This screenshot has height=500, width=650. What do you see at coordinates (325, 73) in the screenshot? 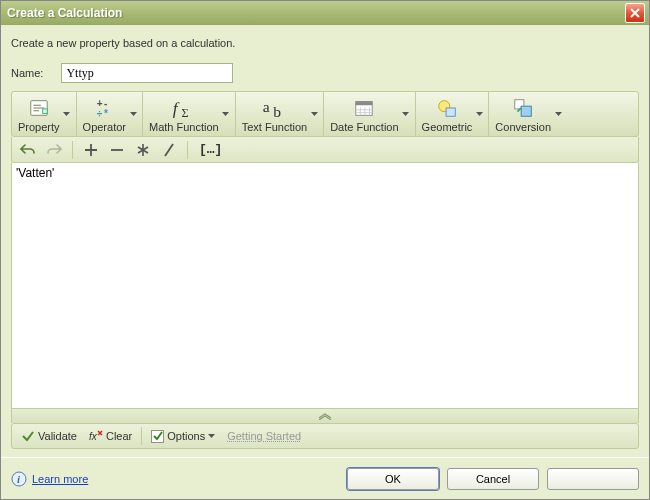
I see `name-row: Name:` at bounding box center [325, 73].